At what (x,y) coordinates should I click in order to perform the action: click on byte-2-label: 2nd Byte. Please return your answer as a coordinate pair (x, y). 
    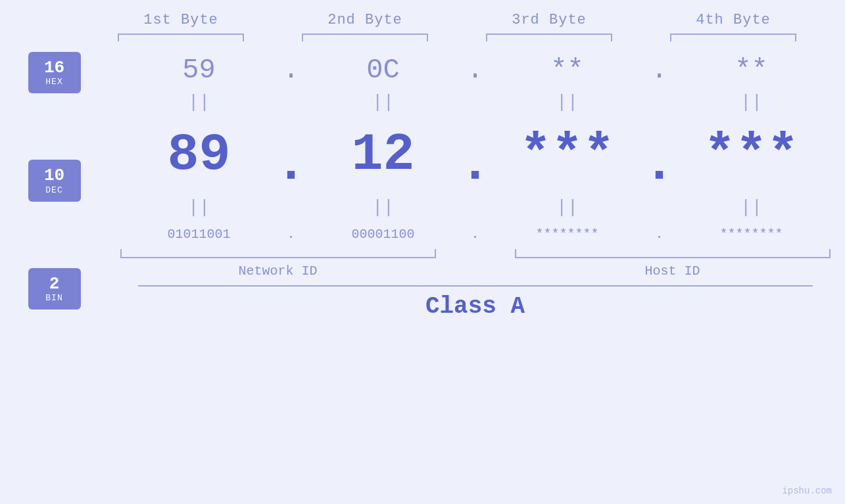
    Looking at the image, I should click on (365, 20).